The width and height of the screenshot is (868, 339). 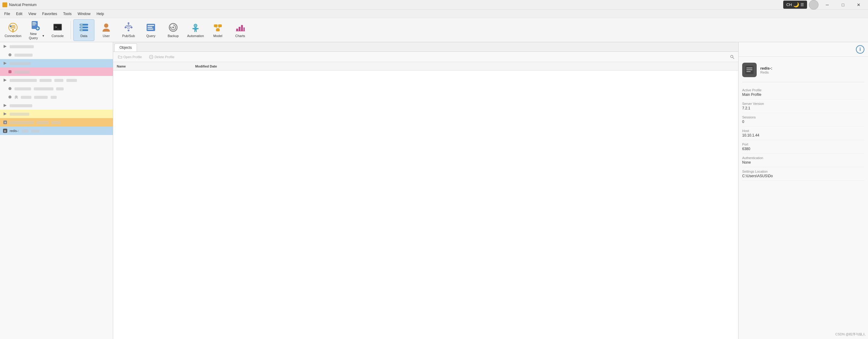 What do you see at coordinates (58, 36) in the screenshot?
I see `console-label: Console` at bounding box center [58, 36].